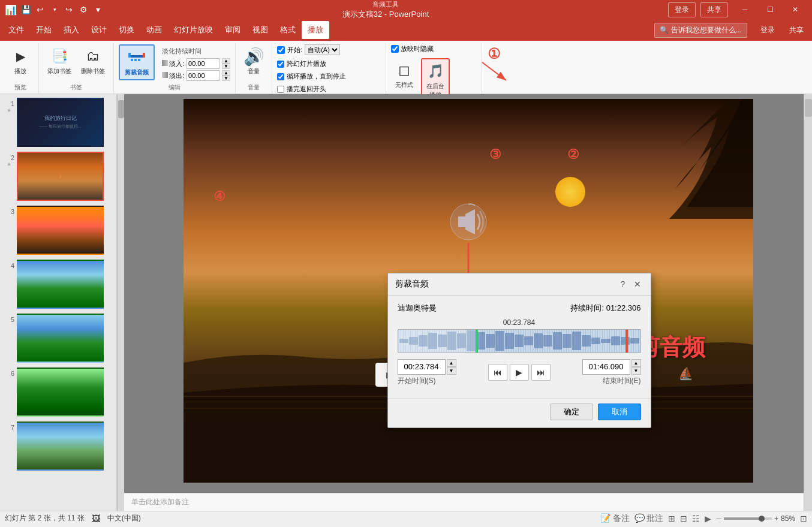 The height and width of the screenshot is (527, 812). What do you see at coordinates (302, 64) in the screenshot?
I see `cross-slide-row: 跨幻灯片播放` at bounding box center [302, 64].